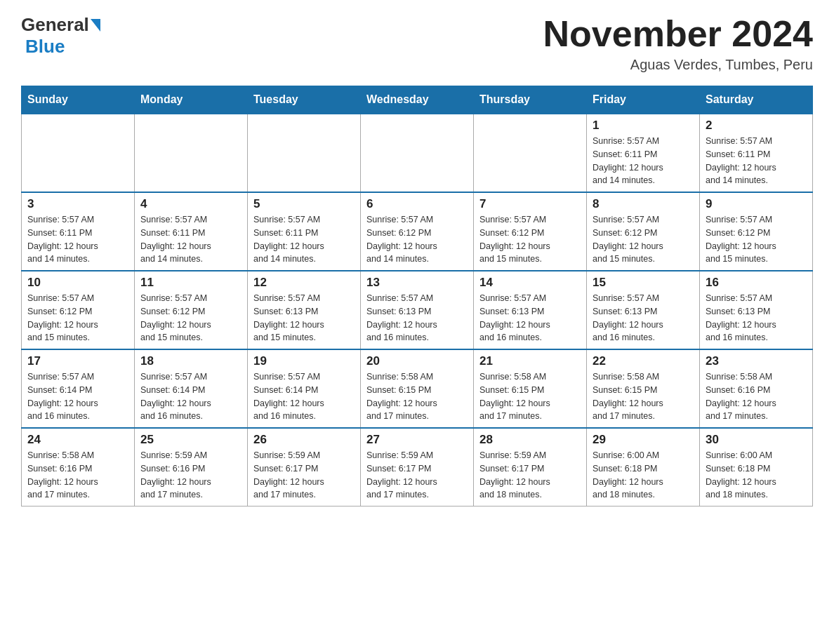 The height and width of the screenshot is (644, 834). I want to click on week-row-2: 3Sunrise: 5:57 AMSunset: 6:11 PMDaylight…, so click(417, 232).